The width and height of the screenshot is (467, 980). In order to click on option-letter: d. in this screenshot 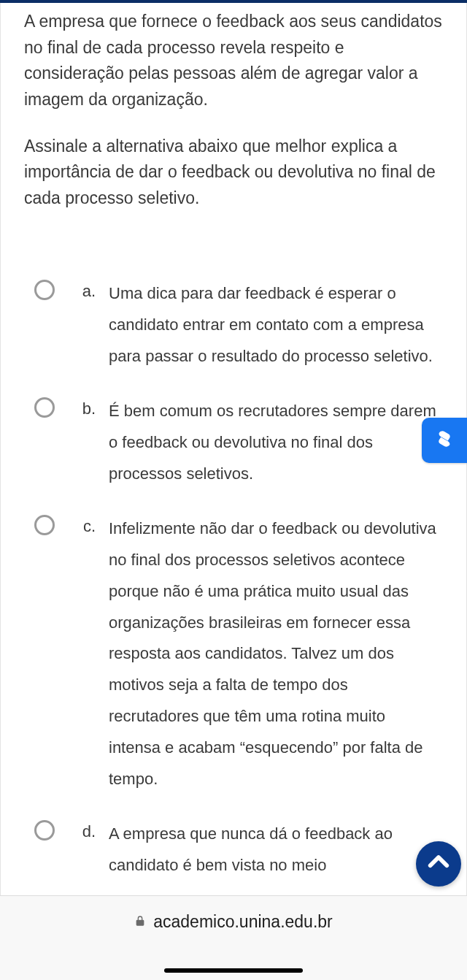, I will do `click(88, 831)`.